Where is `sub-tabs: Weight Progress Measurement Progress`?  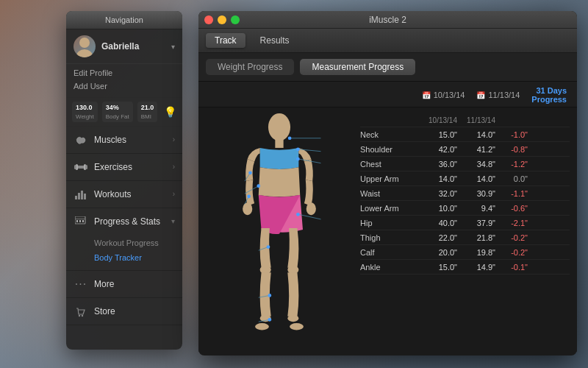
sub-tabs: Weight Progress Measurement Progress is located at coordinates (388, 68).